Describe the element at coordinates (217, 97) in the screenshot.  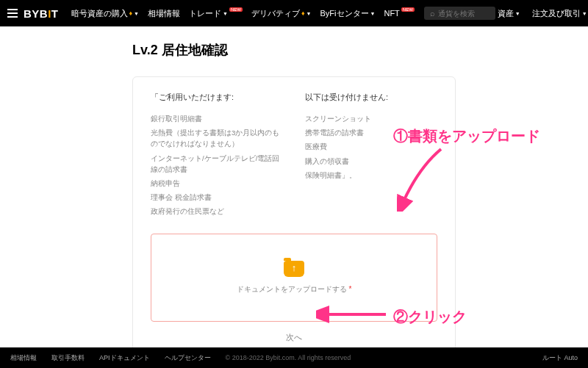
I see `accepted-head: 「ご利用いただけます:` at that location.